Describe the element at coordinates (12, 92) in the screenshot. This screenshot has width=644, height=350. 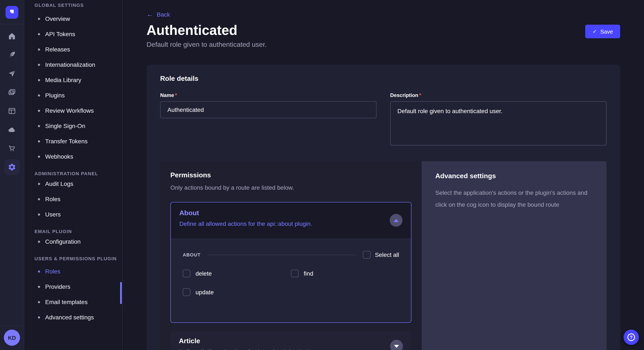
I see `images-icon` at that location.